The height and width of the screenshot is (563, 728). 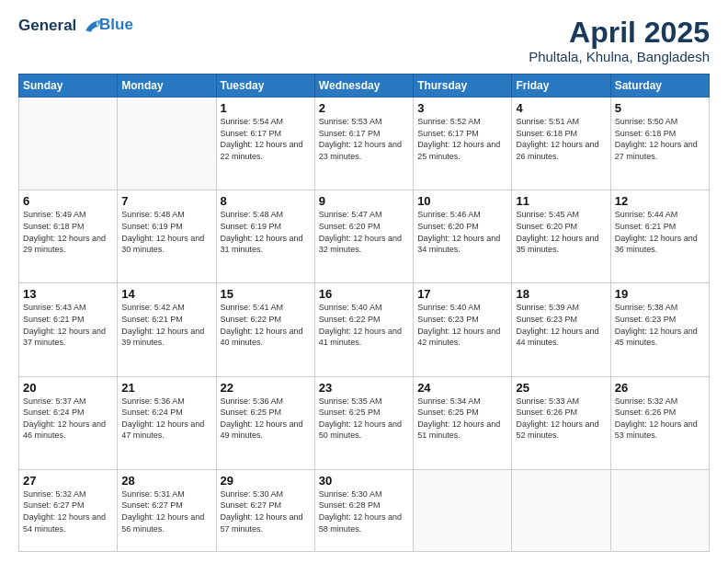 What do you see at coordinates (167, 510) in the screenshot?
I see `calendar-cell: 28Sunrise: 5:31 AMSunset: 6:27 PMDayligh…` at bounding box center [167, 510].